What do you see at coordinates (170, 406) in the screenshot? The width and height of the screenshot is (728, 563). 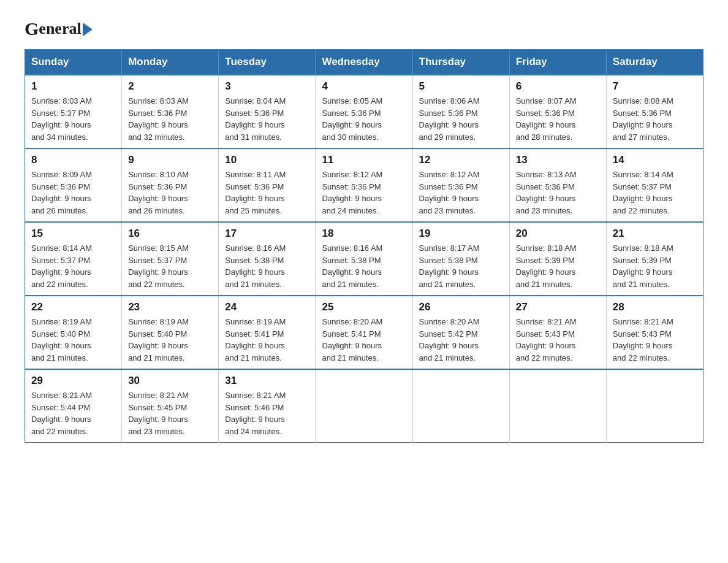 I see `calendar-cell: 30 Sunrise: 8:21 AM Sunset: 5:45 PM Dayl…` at bounding box center [170, 406].